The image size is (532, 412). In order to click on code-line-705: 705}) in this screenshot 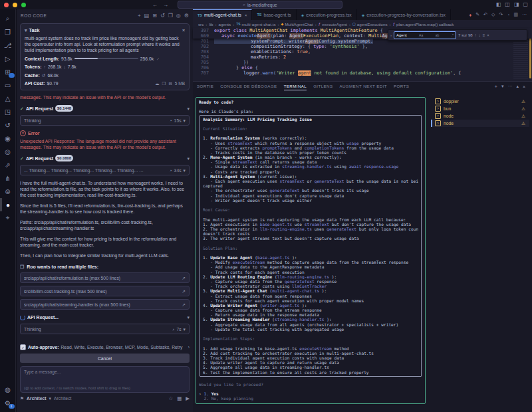, I will do `click(362, 62)`.